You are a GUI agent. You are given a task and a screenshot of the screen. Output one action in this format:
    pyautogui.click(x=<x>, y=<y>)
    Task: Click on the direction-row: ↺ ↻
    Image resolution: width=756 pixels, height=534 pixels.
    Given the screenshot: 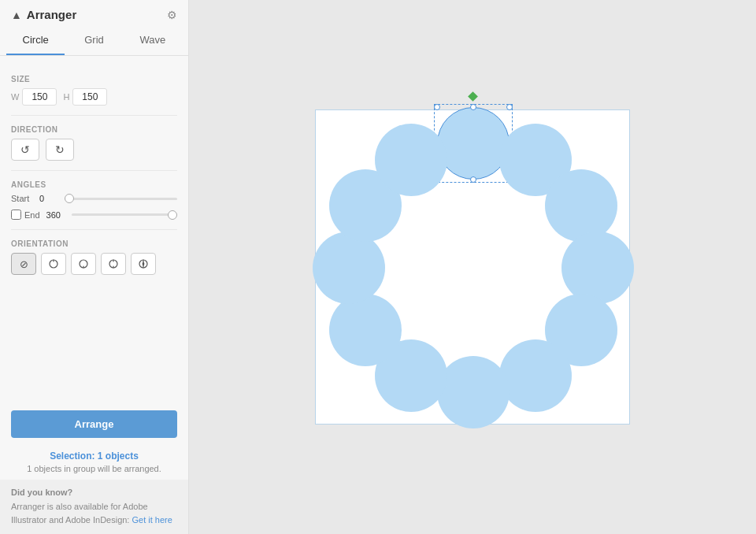 What is the action you would take?
    pyautogui.click(x=94, y=150)
    